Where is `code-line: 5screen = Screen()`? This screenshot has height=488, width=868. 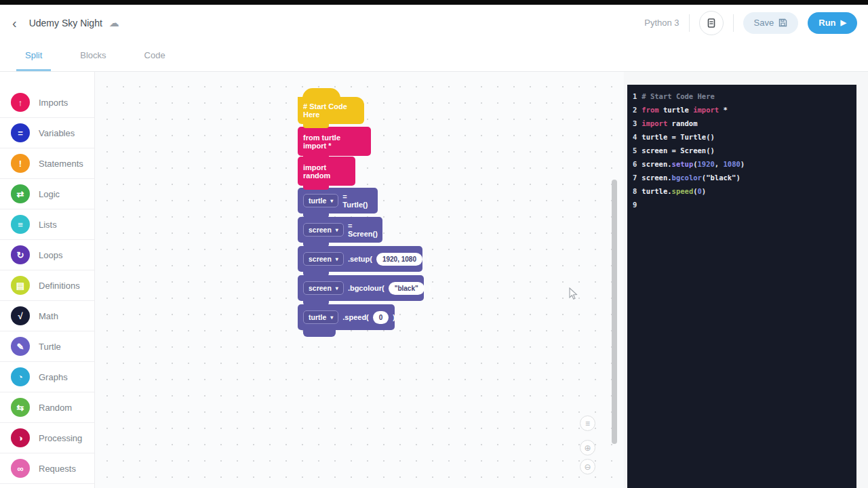
code-line: 5screen = Screen() is located at coordinates (742, 150).